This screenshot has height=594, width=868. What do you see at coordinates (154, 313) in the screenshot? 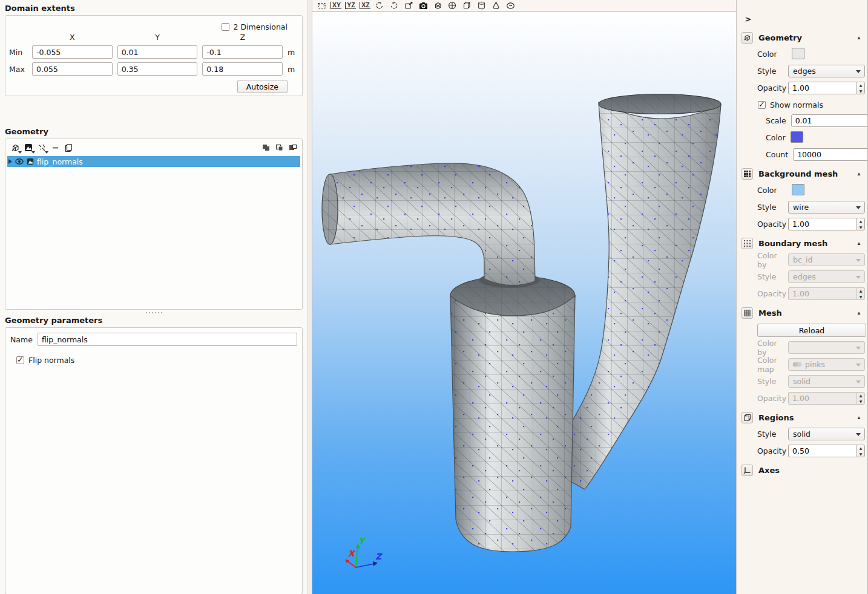
I see `panel-resize-handle` at bounding box center [154, 313].